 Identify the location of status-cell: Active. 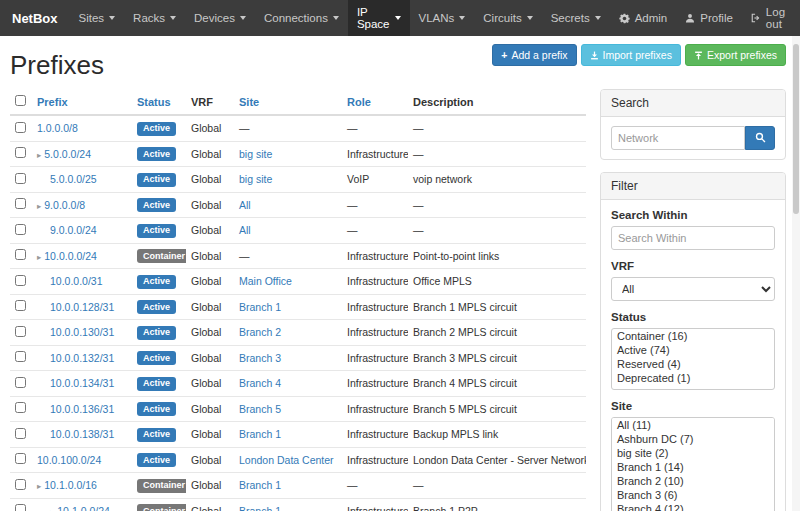
(159, 384).